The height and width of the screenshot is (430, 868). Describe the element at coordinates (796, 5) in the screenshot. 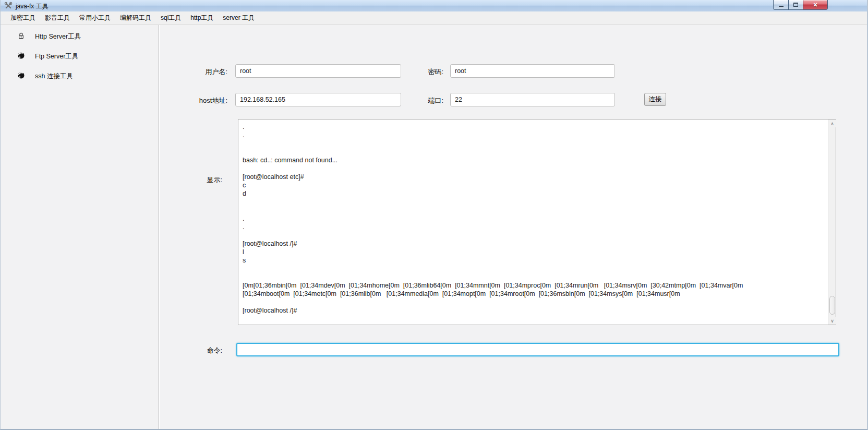

I see `maximize-button` at that location.